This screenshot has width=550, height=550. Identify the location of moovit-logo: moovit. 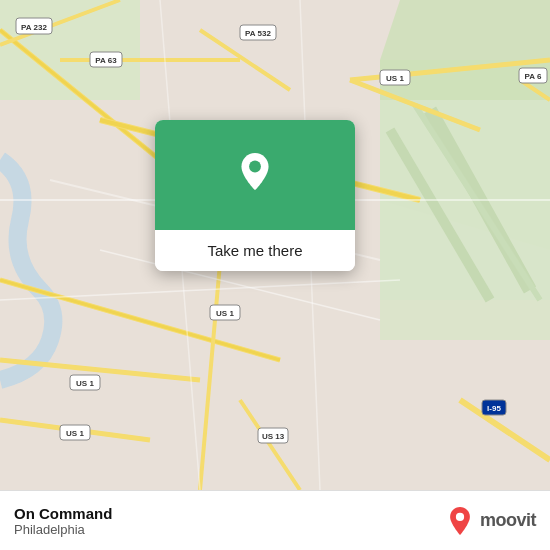
(491, 521).